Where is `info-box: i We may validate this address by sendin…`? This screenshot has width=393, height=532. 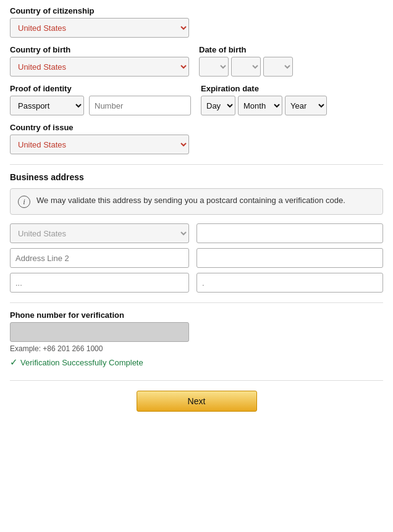 info-box: i We may validate this address by sendin… is located at coordinates (196, 201).